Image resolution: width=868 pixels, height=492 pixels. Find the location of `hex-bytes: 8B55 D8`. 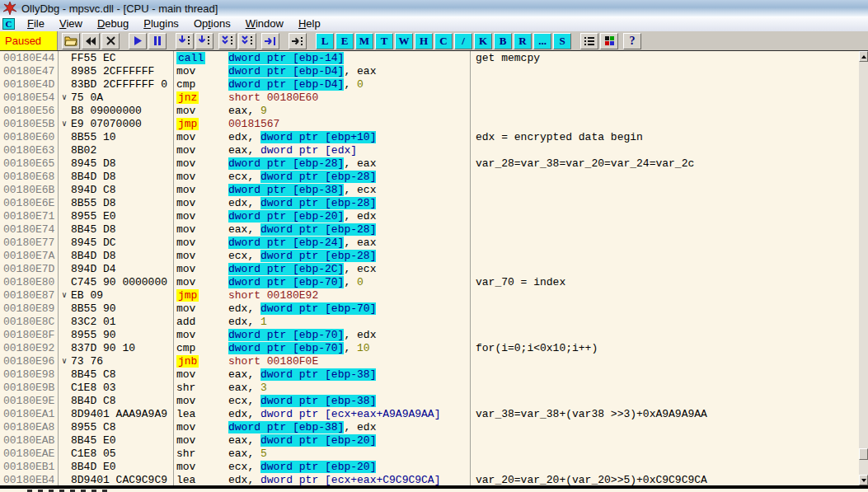

hex-bytes: 8B55 D8 is located at coordinates (122, 204).